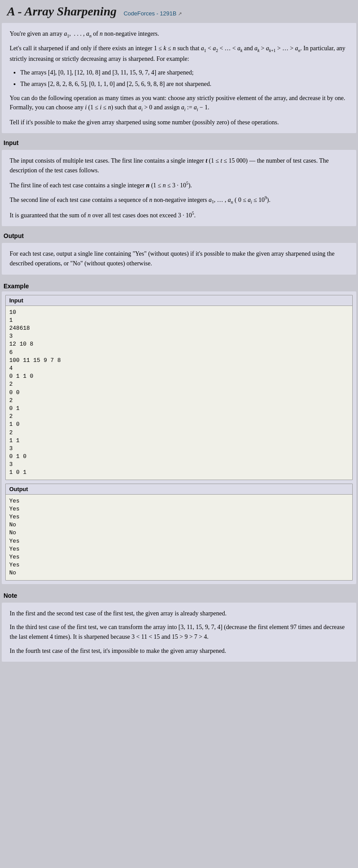  What do you see at coordinates (179, 34) in the screenshot?
I see `problem-para1: You're given an array a1, . . . , an of …` at bounding box center [179, 34].